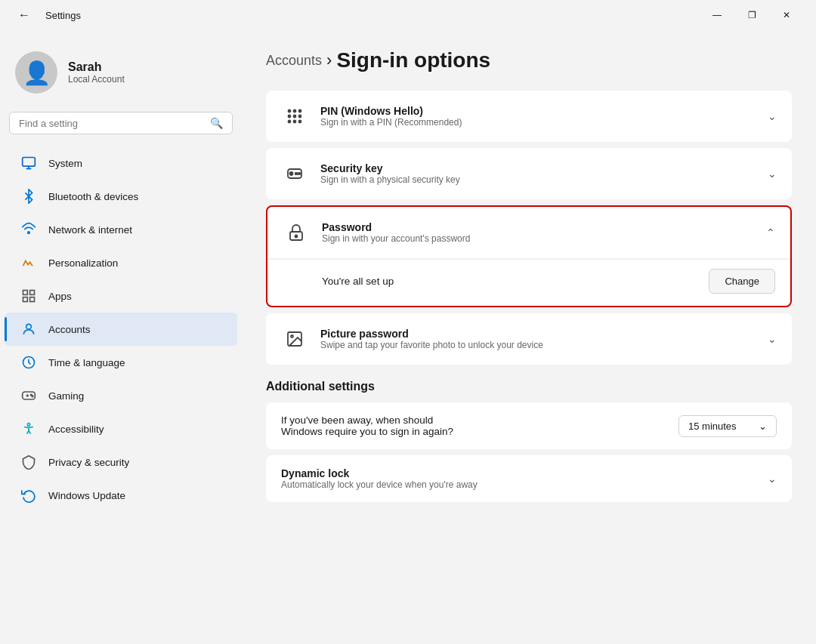 The width and height of the screenshot is (816, 644). What do you see at coordinates (529, 233) in the screenshot?
I see `password-option-row: Password Sign in with your account's pas…` at bounding box center [529, 233].